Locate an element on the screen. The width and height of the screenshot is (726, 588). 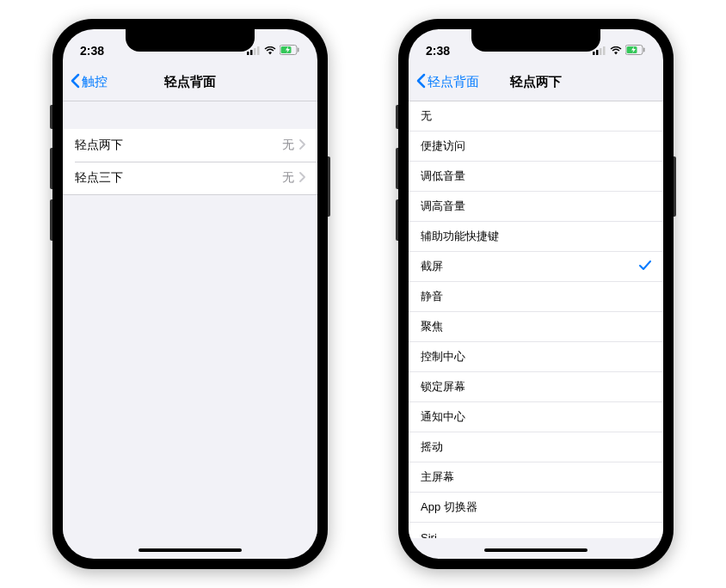
row-double-tap: 轻点两下 无 is located at coordinates (190, 145).